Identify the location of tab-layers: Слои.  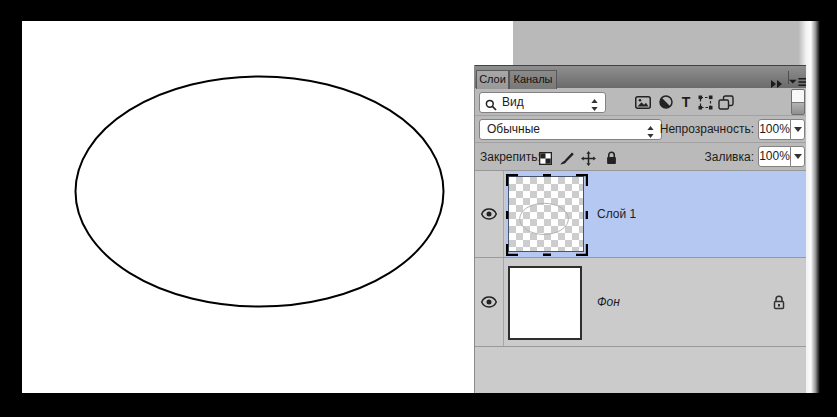
(492, 80).